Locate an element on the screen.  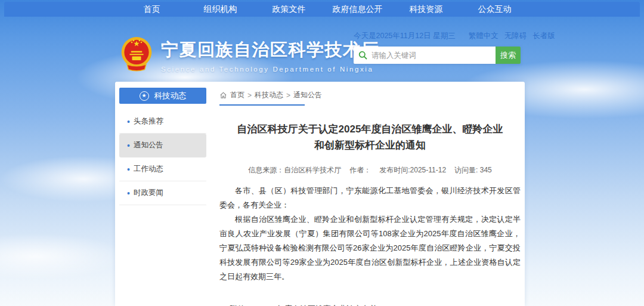
sidebar-item-label: 头条推荐 is located at coordinates (148, 122).